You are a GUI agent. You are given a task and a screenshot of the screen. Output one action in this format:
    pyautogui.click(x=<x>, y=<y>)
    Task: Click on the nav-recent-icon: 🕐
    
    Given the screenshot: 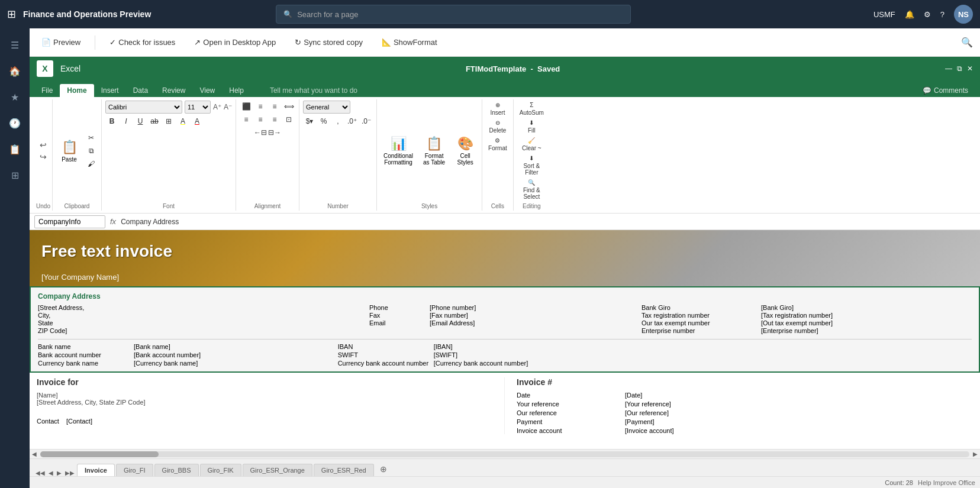 What is the action you would take?
    pyautogui.click(x=15, y=123)
    